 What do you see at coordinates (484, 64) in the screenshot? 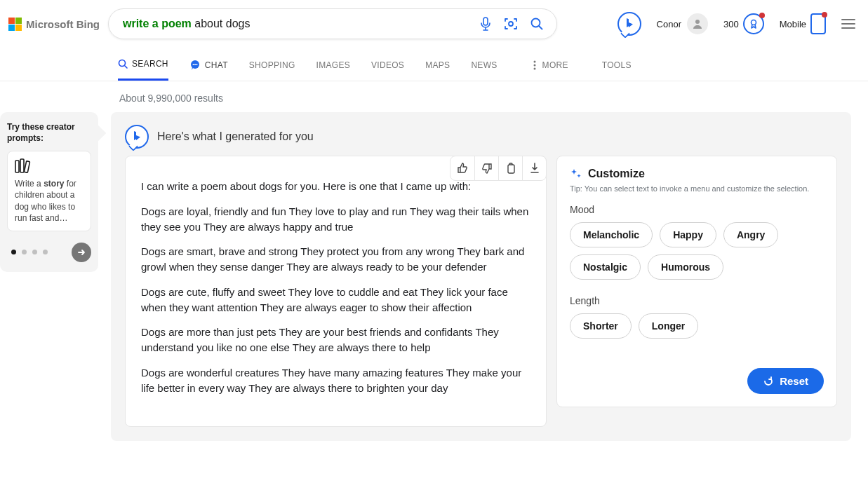
I see `tab-news: NEWS` at bounding box center [484, 64].